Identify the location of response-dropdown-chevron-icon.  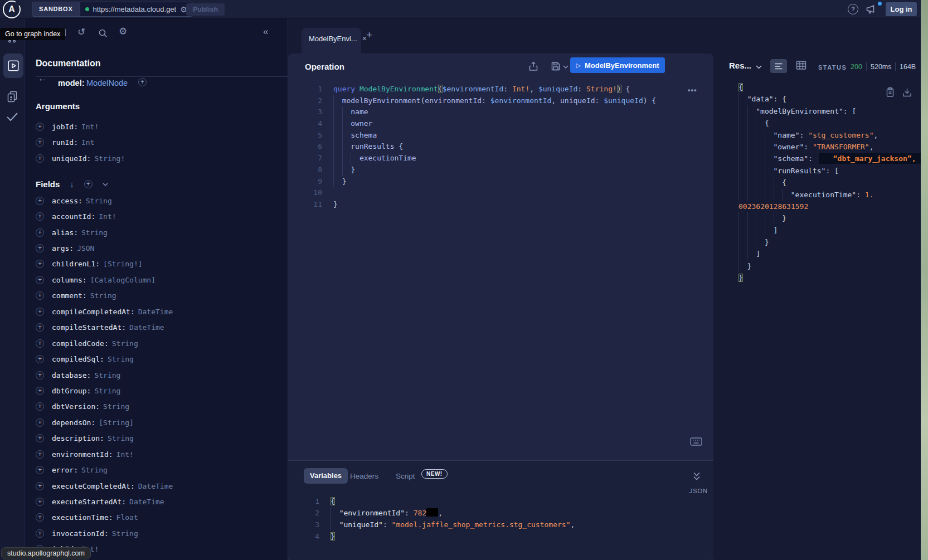
(759, 67).